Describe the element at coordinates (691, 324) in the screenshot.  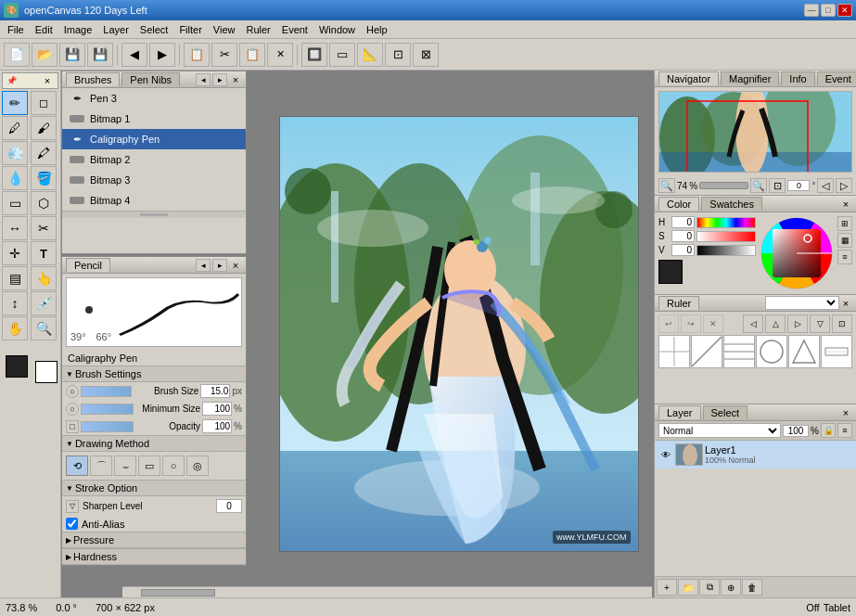
I see `ruler-redo: ↪` at that location.